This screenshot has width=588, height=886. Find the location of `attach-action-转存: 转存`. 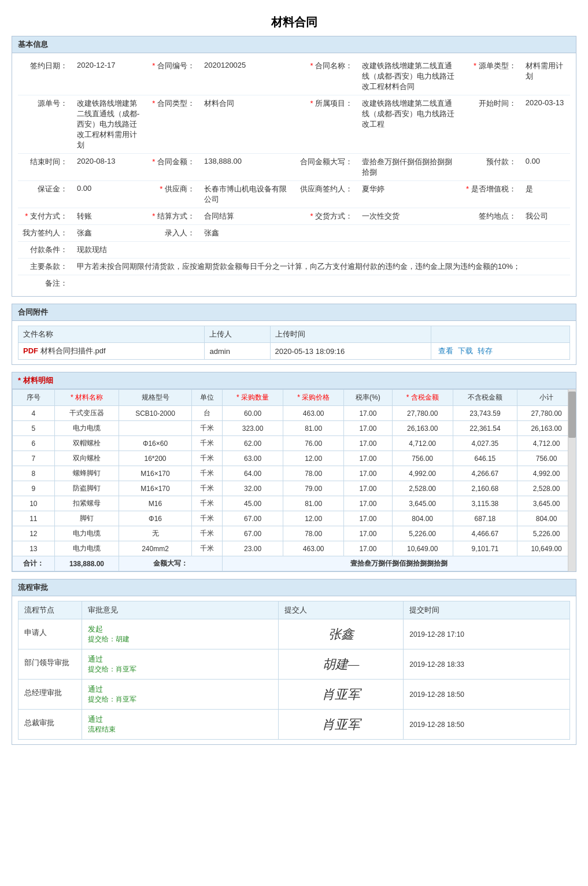

attach-action-转存: 转存 is located at coordinates (485, 350).